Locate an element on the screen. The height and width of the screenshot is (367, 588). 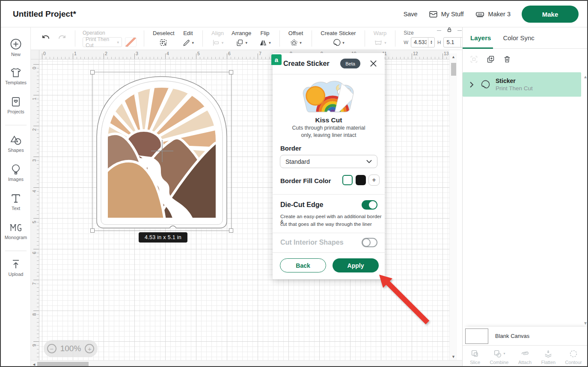
h-ruler-number: 2 is located at coordinates (106, 53).